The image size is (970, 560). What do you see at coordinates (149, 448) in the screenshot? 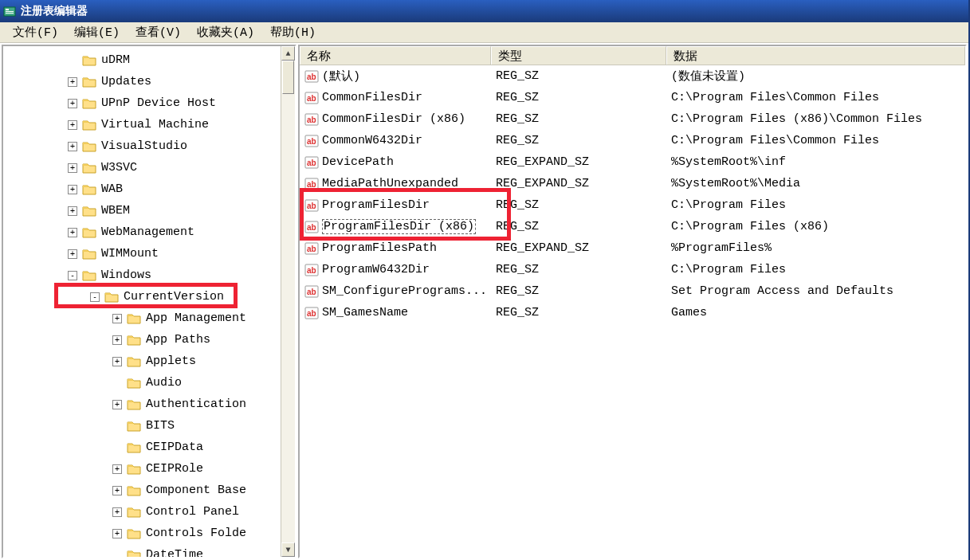
I see `tree-item: CEIPData` at bounding box center [149, 448].